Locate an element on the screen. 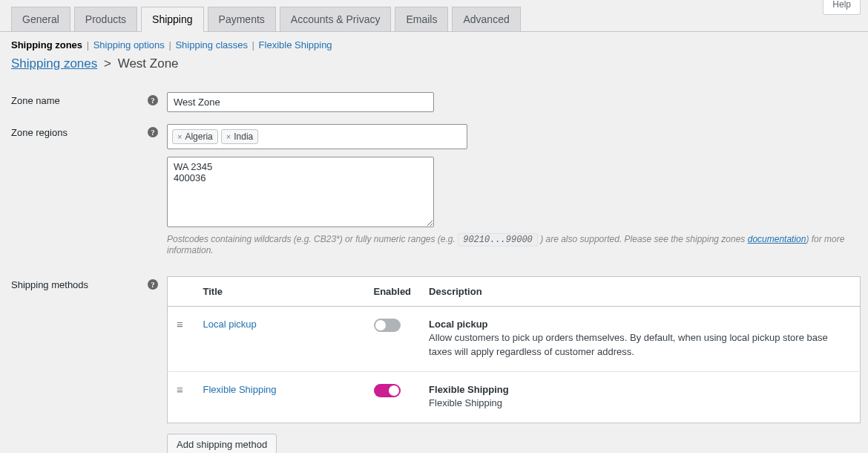  breadcrumb-current: West Zone is located at coordinates (148, 64).